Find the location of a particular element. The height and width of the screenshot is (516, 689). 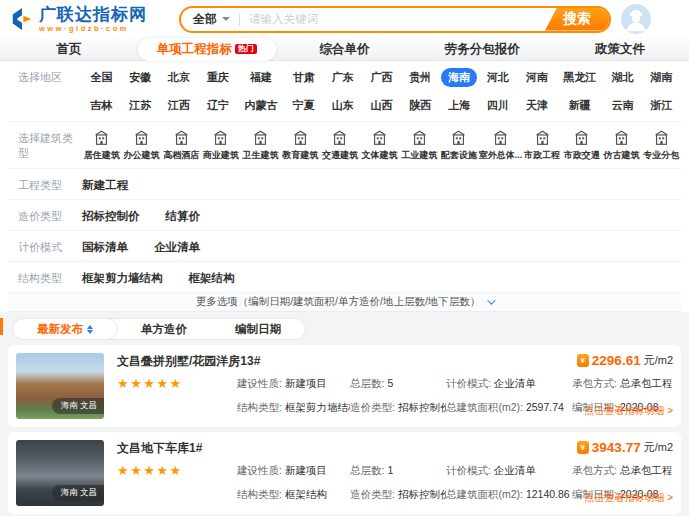

search-button: 搜索 is located at coordinates (577, 20).